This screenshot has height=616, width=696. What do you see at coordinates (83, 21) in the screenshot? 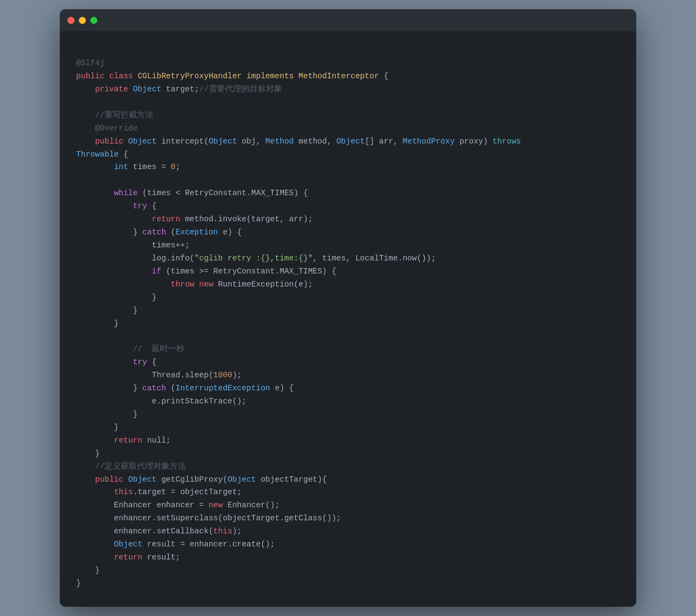
I see `minimize-button` at bounding box center [83, 21].